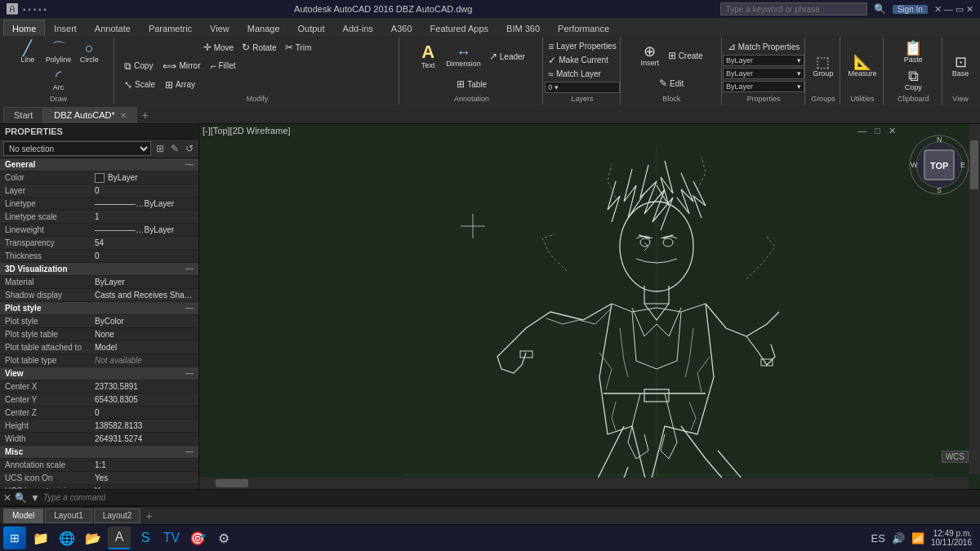 This screenshot has height=551, width=980. I want to click on circle-button: ○Circle, so click(89, 52).